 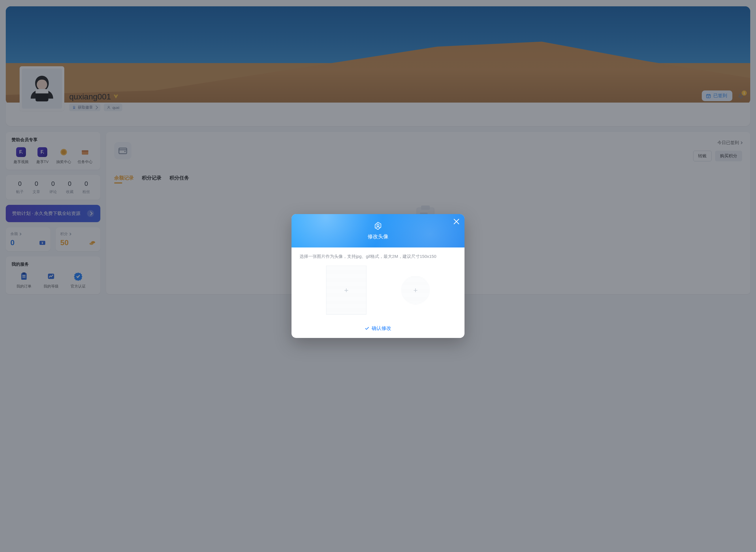 What do you see at coordinates (378, 257) in the screenshot?
I see `modal-hint: 选择一张图片作为头像，支持jpg、gif格式，最大2M，建议尺寸150x150` at bounding box center [378, 257].